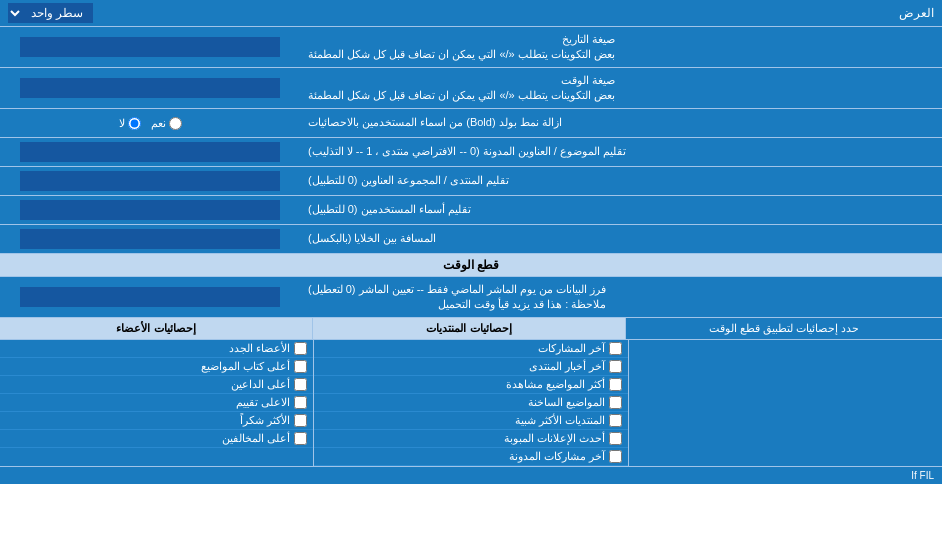 This screenshot has width=942, height=539. What do you see at coordinates (150, 88) in the screenshot?
I see `time-format-input: H:i` at bounding box center [150, 88].